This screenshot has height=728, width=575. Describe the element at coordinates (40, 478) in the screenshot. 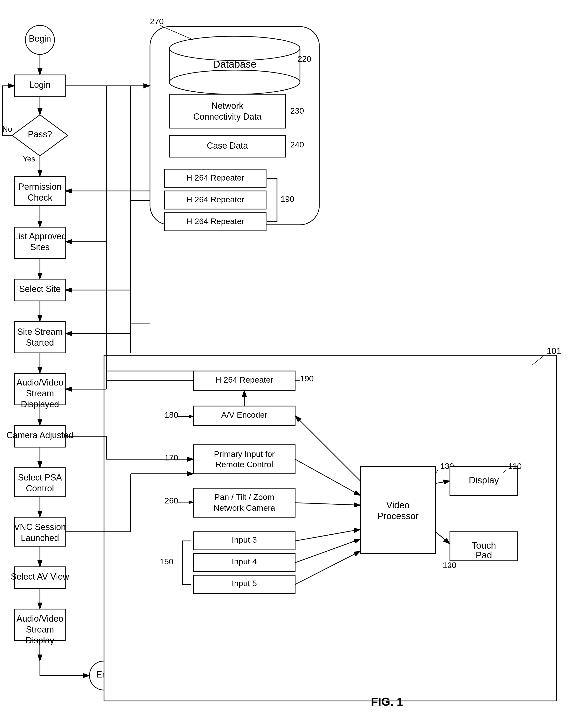

I see `select-psa-label1: Select PSA` at that location.